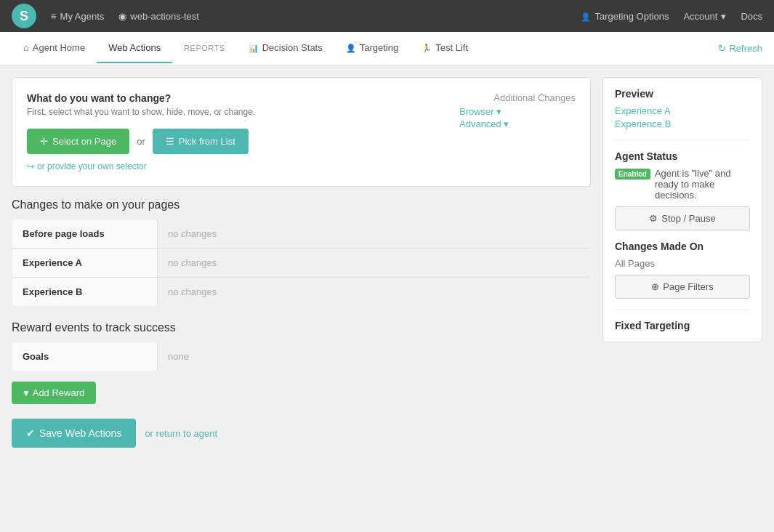  Describe the element at coordinates (84, 141) in the screenshot. I see `select-on-page-label: Select on Page` at that location.